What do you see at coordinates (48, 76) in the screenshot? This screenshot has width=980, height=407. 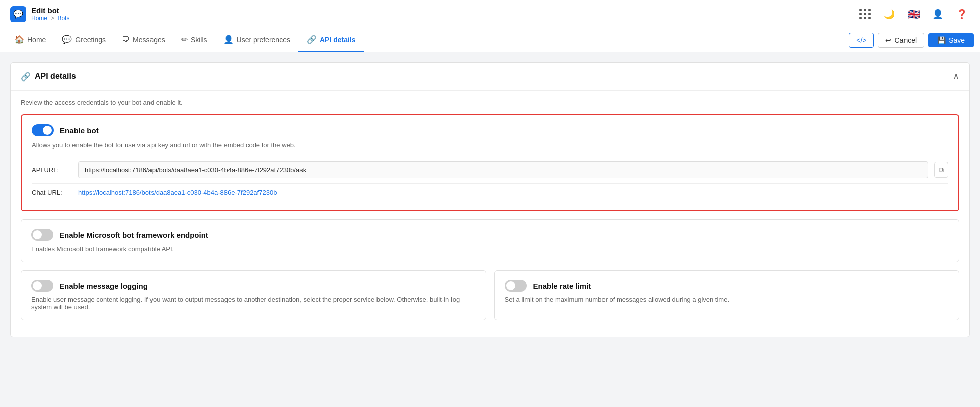 I see `section-title: 🔗 API details` at bounding box center [48, 76].